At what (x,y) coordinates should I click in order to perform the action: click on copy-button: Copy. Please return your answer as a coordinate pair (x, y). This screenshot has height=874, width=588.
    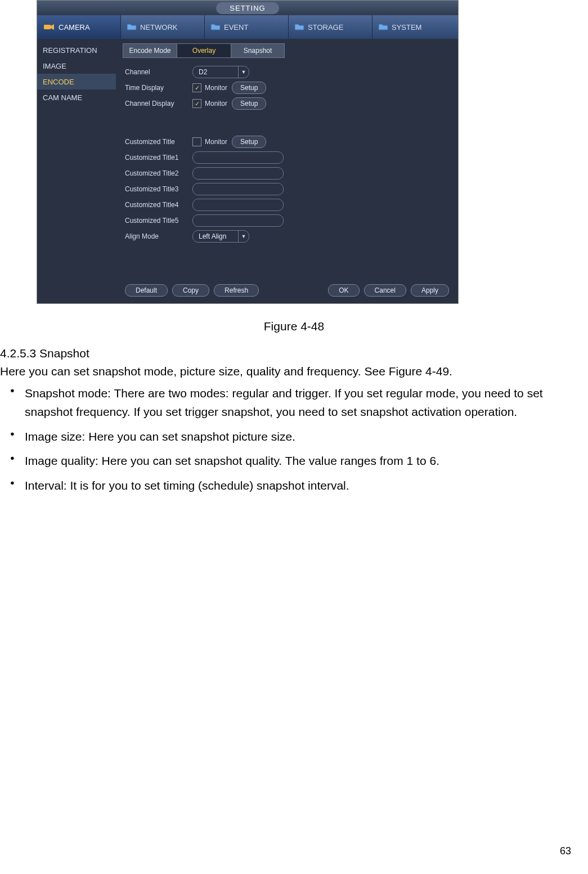
    Looking at the image, I should click on (191, 290).